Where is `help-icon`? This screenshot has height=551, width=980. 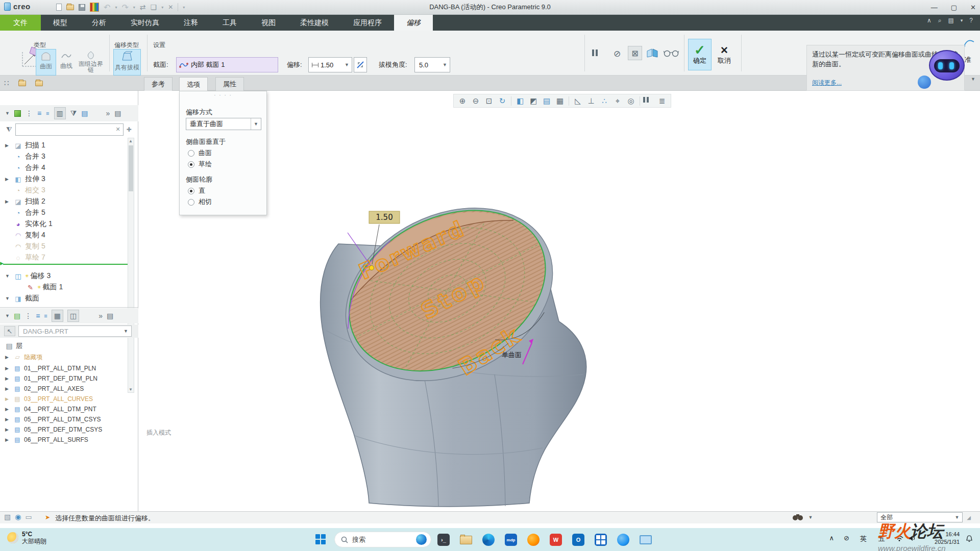
help-icon is located at coordinates (971, 20).